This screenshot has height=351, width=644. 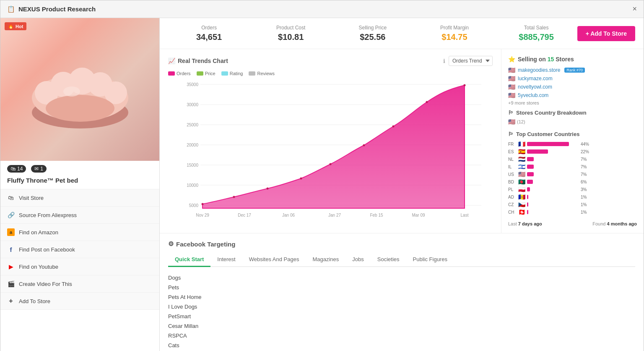 I want to click on stats-row: Orders 34,651 Product Cost $10.81 Sellin…, so click(x=402, y=34).